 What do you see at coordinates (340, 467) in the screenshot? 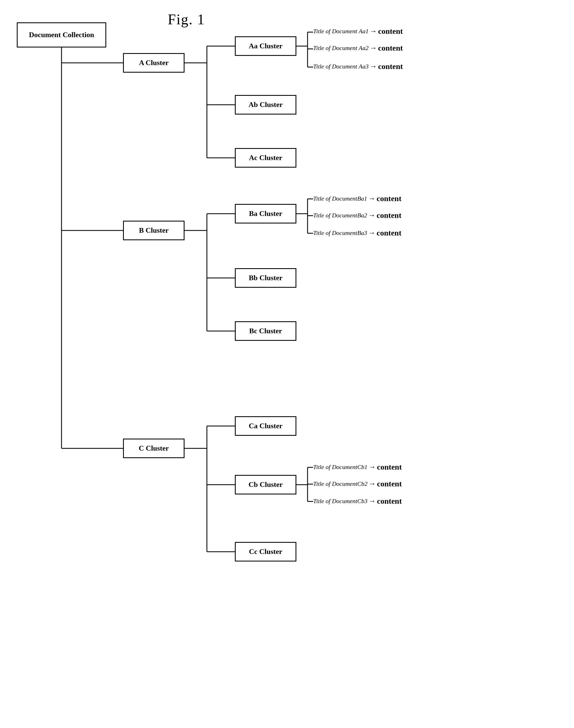
I see `doc-cb1-title: Title of DocumentCb1` at bounding box center [340, 467].